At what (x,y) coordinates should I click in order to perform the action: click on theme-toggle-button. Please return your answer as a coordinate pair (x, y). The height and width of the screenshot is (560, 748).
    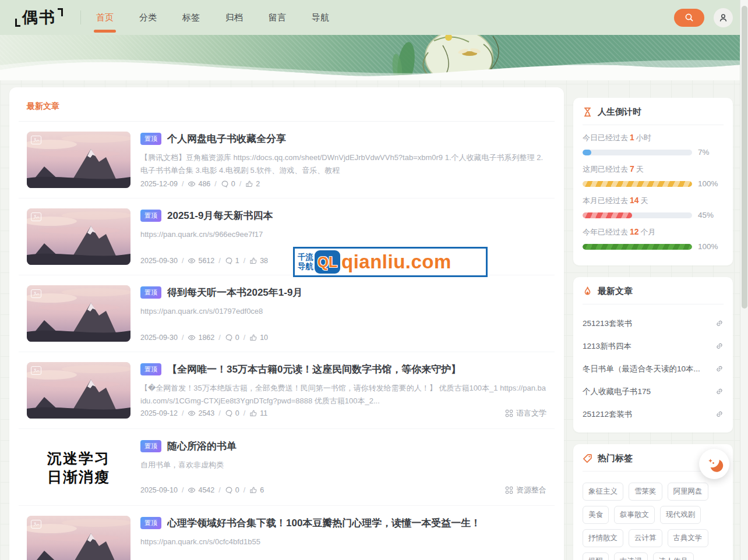
    Looking at the image, I should click on (714, 464).